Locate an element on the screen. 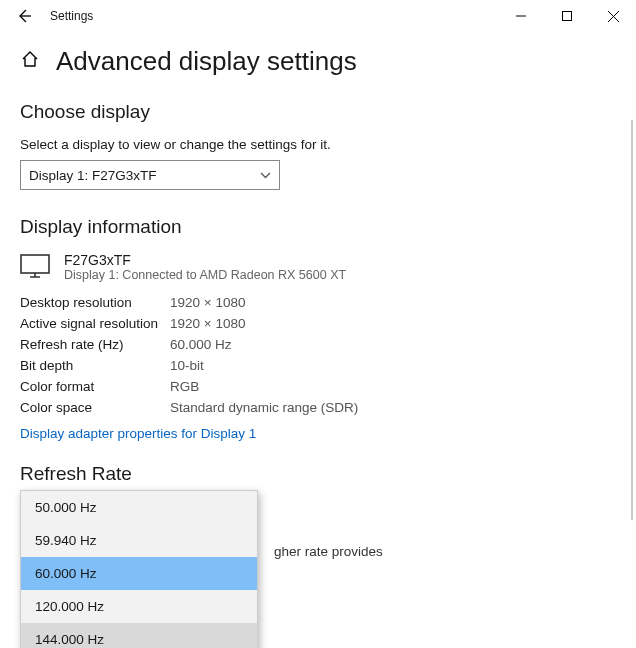 This screenshot has width=636, height=648. close-button is located at coordinates (613, 16).